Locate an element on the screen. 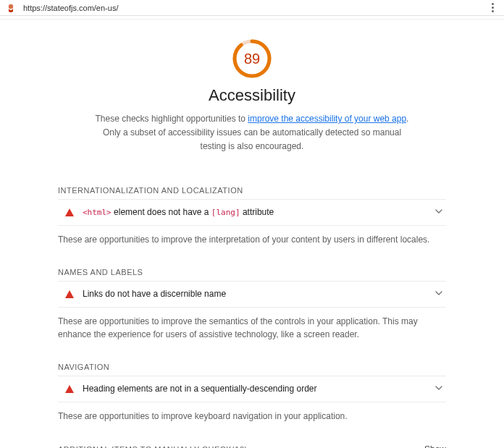 This screenshot has width=504, height=448. section-header-names: NAMES AND LABELS is located at coordinates (252, 272).